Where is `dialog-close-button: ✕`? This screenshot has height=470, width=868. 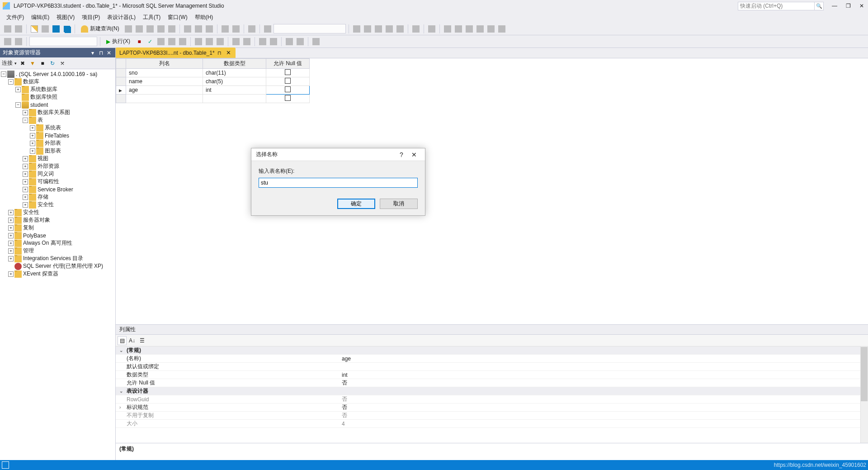
dialog-close-button: ✕ is located at coordinates (414, 155).